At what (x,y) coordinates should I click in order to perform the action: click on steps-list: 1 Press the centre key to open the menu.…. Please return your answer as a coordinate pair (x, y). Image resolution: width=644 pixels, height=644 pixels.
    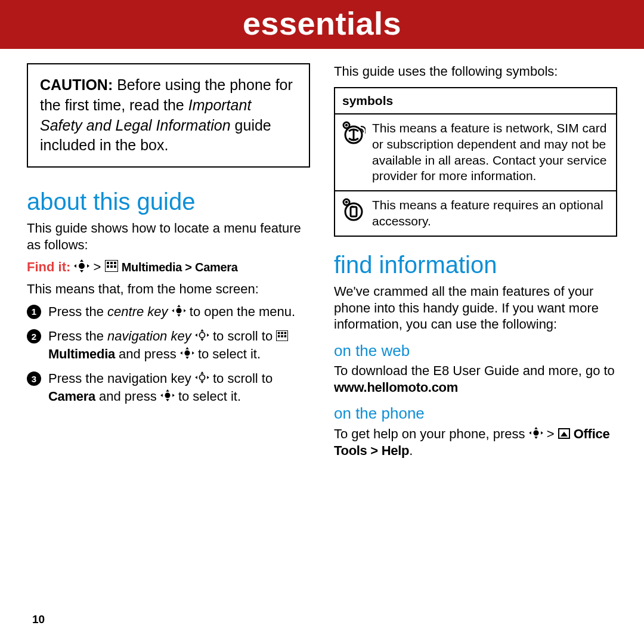
    Looking at the image, I should click on (168, 354).